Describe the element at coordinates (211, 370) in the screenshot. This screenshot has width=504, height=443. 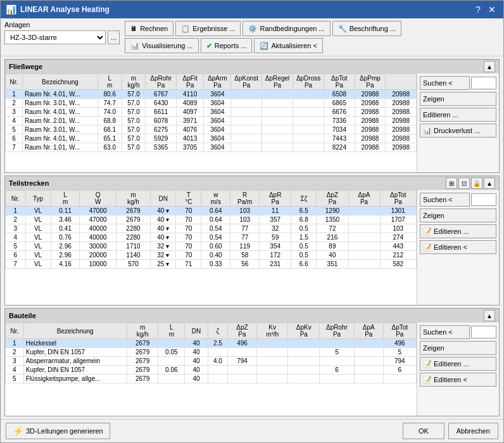
I see `table-row: 4 Kupfer, DIN EN 1057 2679 0.06 40 6 6` at that location.